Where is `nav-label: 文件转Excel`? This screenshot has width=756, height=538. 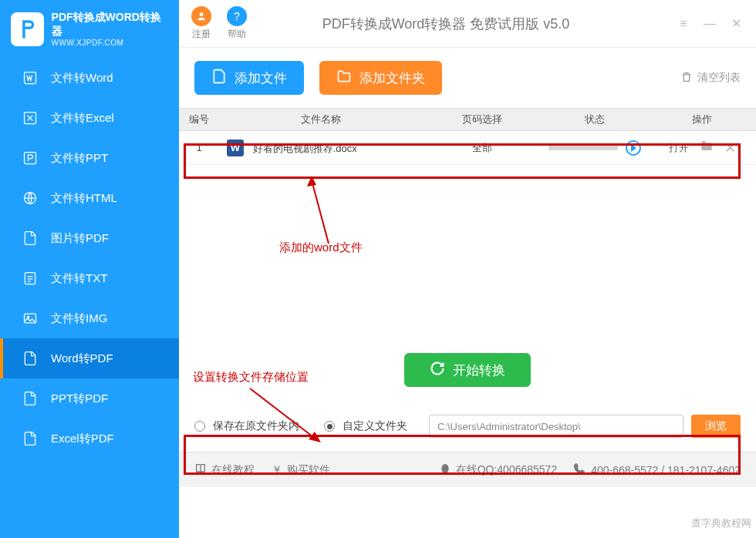
nav-label: 文件转Excel is located at coordinates (83, 119).